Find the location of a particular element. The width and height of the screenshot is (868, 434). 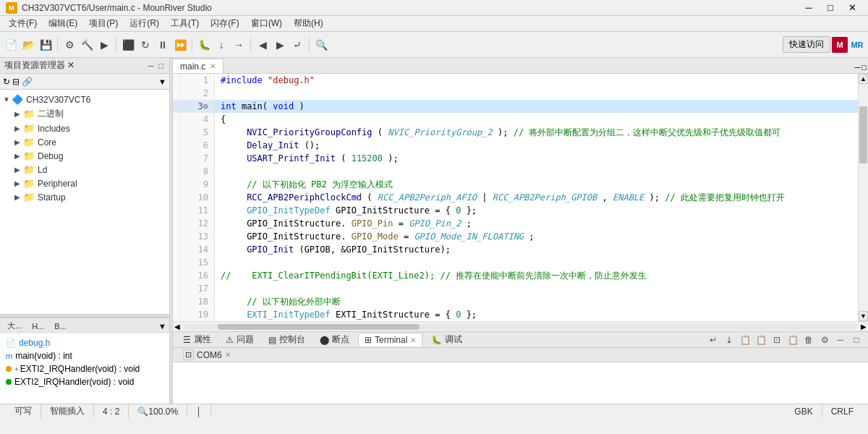

binary-toggle-icon: ▶ is located at coordinates (19, 114).